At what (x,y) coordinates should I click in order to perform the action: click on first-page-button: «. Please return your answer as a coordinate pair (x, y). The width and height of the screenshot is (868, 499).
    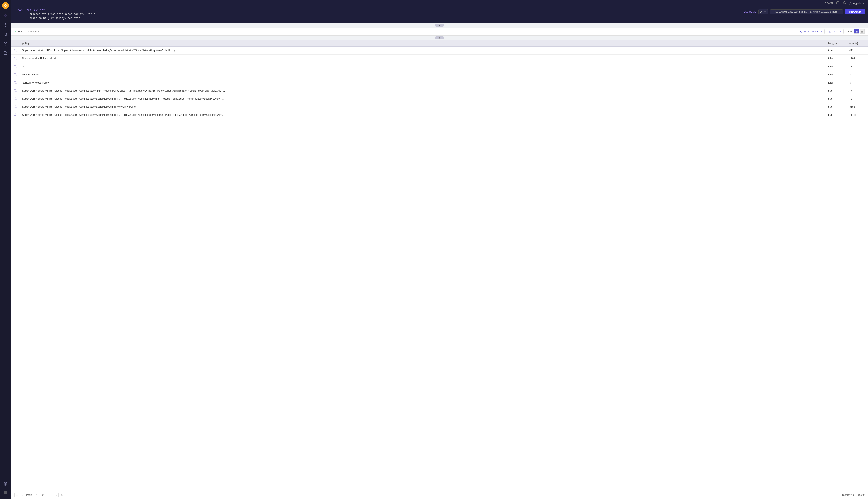
    Looking at the image, I should click on (17, 495).